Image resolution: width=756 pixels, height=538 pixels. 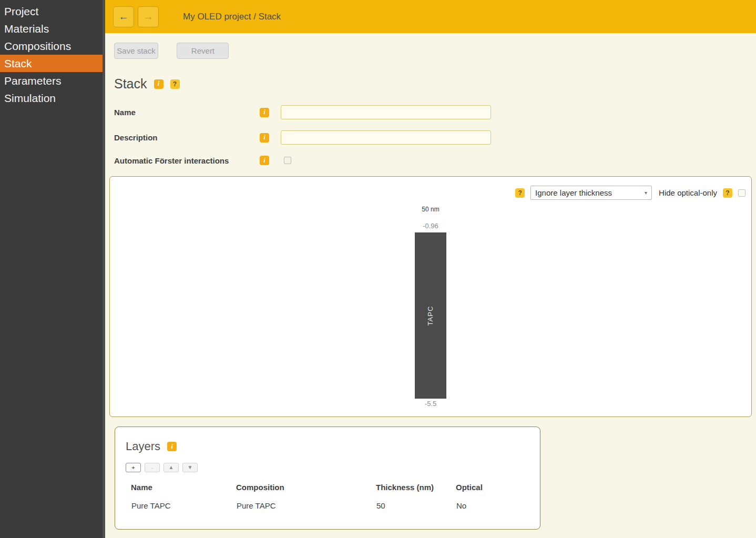 I want to click on description-info-icon: i, so click(x=264, y=138).